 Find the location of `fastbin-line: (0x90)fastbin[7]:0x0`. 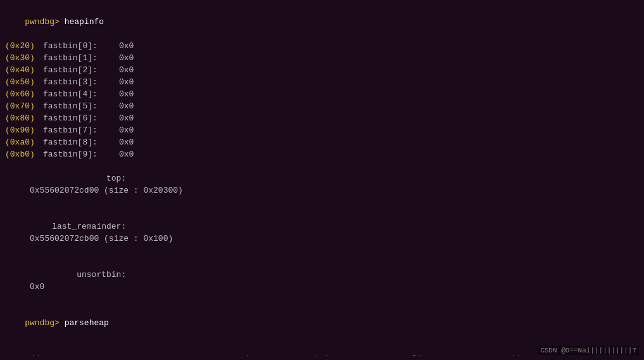

fastbin-line: (0x90)fastbin[7]:0x0 is located at coordinates (322, 131).